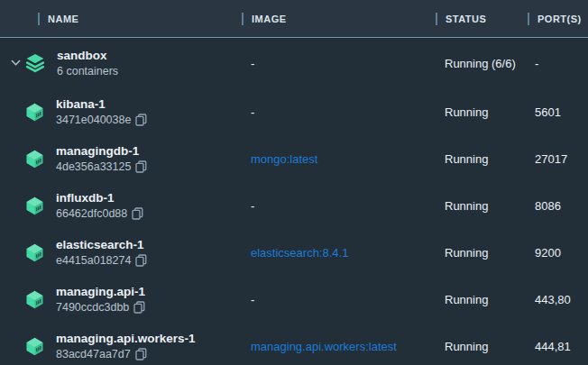 This screenshot has width=588, height=365. Describe the element at coordinates (294, 252) in the screenshot. I see `table-row: elasticsearch-1 e4415a018274 elasticsear…` at that location.